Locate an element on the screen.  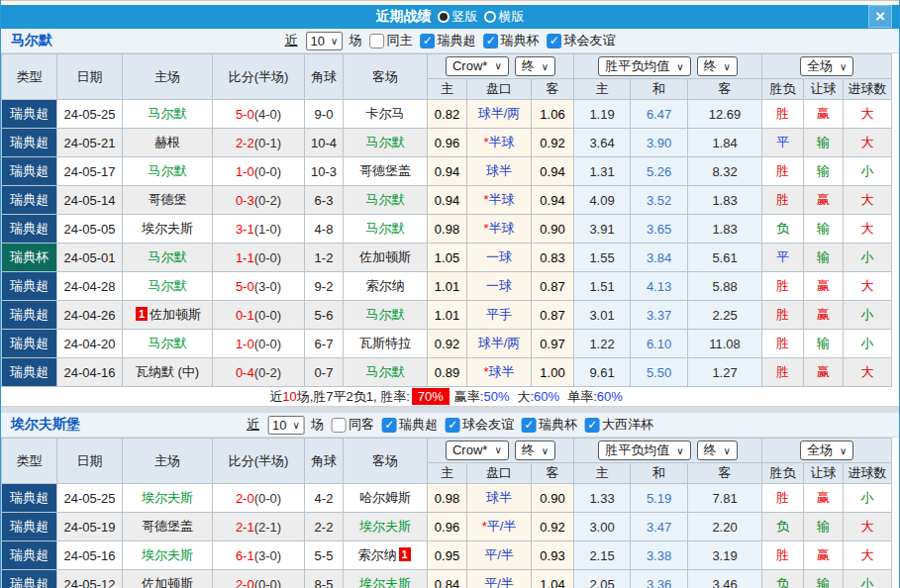
red-card-badge: 1 is located at coordinates (405, 554).